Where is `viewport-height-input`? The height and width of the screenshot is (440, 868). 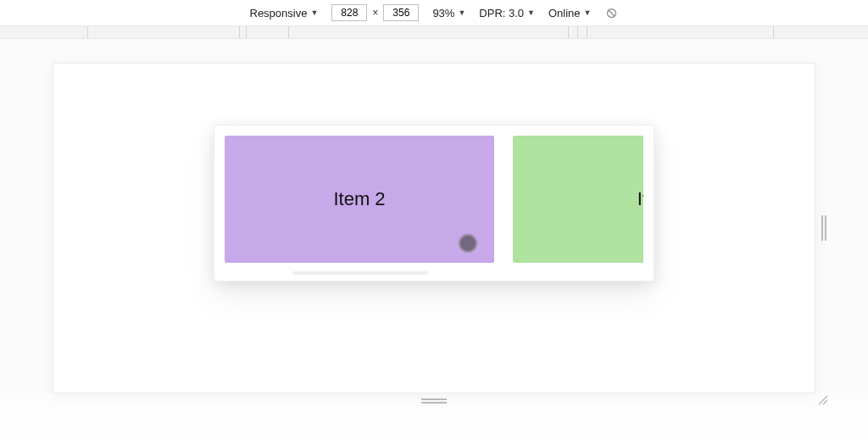 viewport-height-input is located at coordinates (401, 13).